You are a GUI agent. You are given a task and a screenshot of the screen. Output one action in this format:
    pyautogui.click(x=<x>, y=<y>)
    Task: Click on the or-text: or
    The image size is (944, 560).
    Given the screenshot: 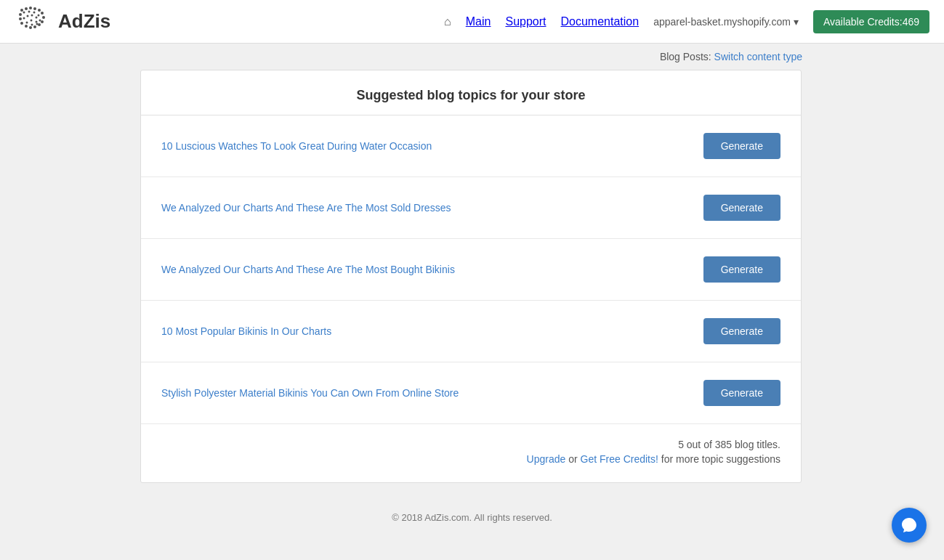 What is the action you would take?
    pyautogui.click(x=574, y=459)
    